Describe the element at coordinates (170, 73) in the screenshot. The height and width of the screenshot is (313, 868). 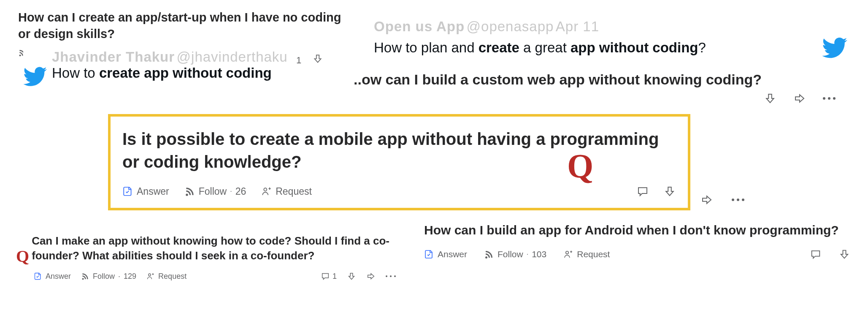
I see `tweet-text: How to create app without coding` at that location.